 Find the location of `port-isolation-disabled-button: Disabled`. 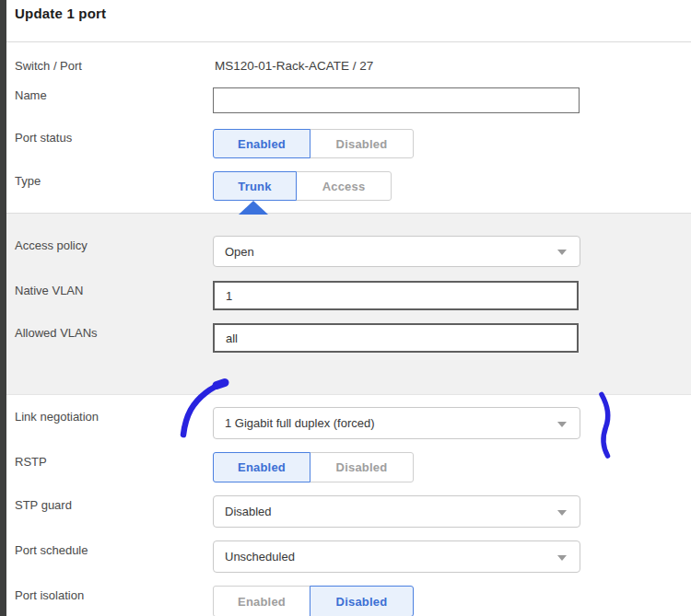

port-isolation-disabled-button: Disabled is located at coordinates (361, 600).